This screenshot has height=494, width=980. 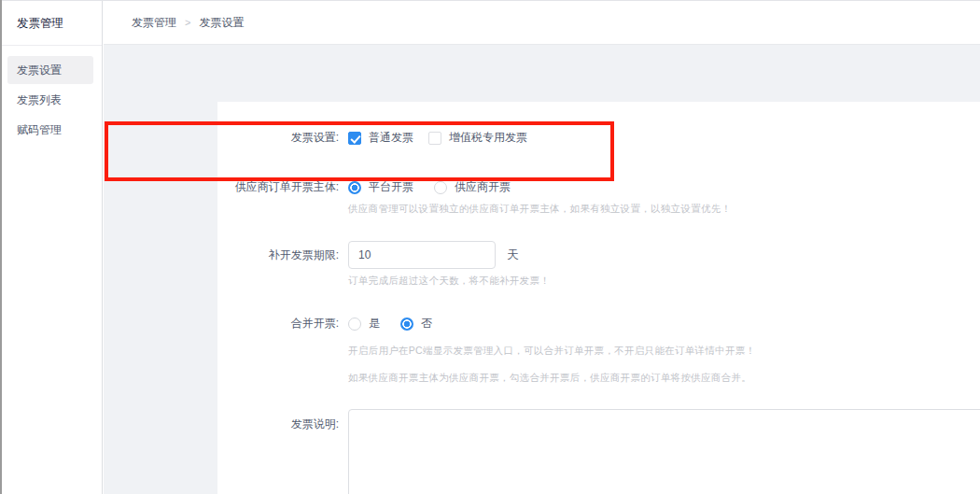 What do you see at coordinates (391, 138) in the screenshot?
I see `checkbox-label: 普通发票` at bounding box center [391, 138].